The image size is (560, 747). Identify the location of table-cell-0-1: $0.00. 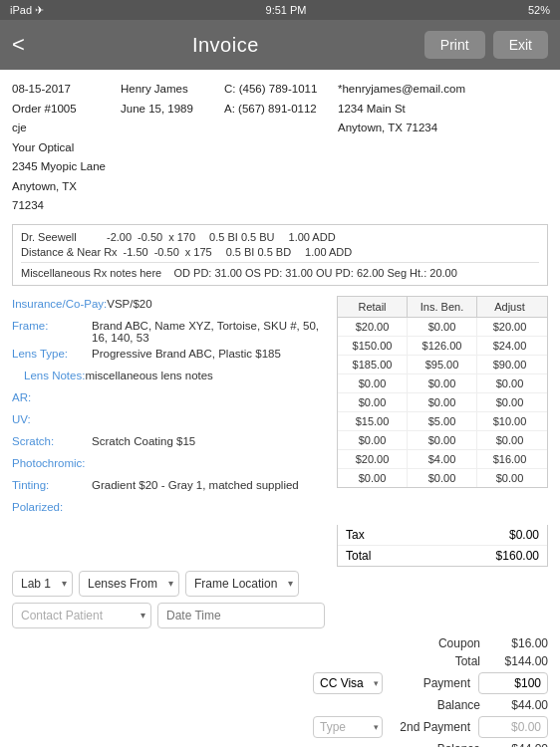
(442, 327).